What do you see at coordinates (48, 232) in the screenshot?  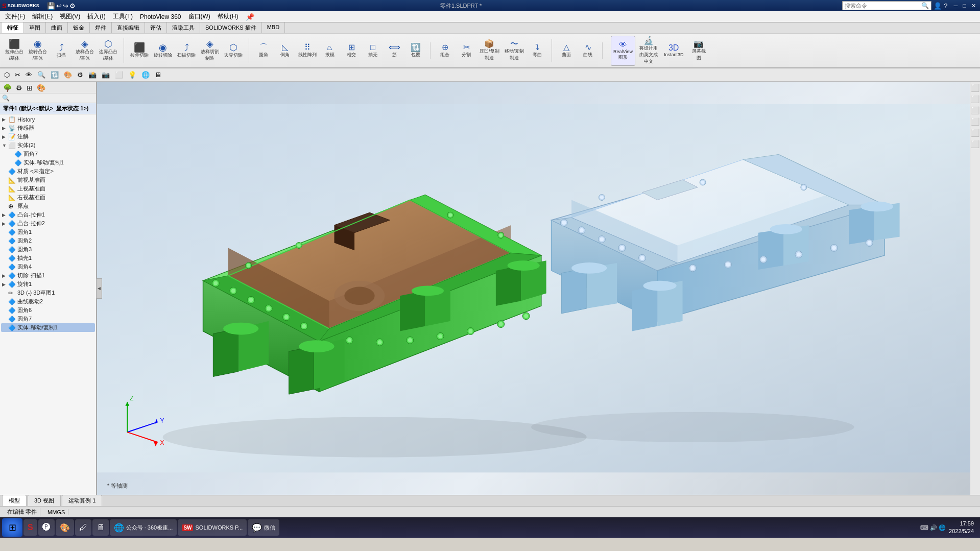 I see `tree-item-fillet1: 🔷 圆角1` at bounding box center [48, 232].